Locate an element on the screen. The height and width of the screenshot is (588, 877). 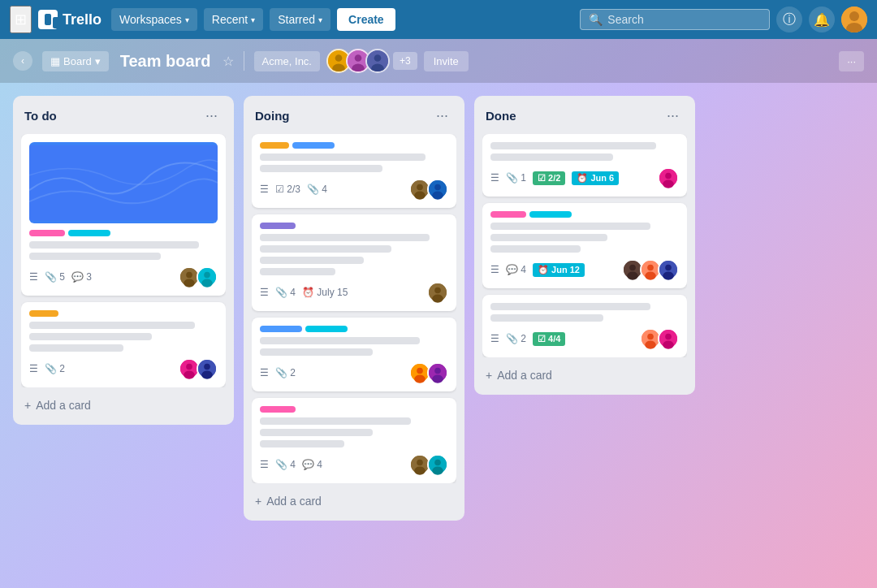
info-icon: ⓘ is located at coordinates (789, 19).